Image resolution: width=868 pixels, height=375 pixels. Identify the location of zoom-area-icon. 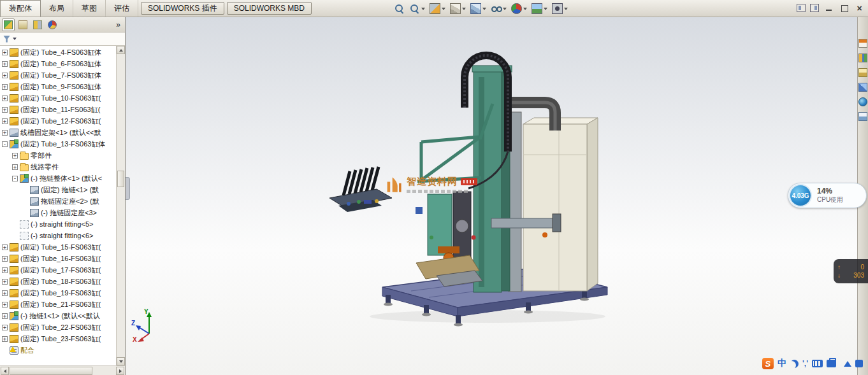
(417, 9).